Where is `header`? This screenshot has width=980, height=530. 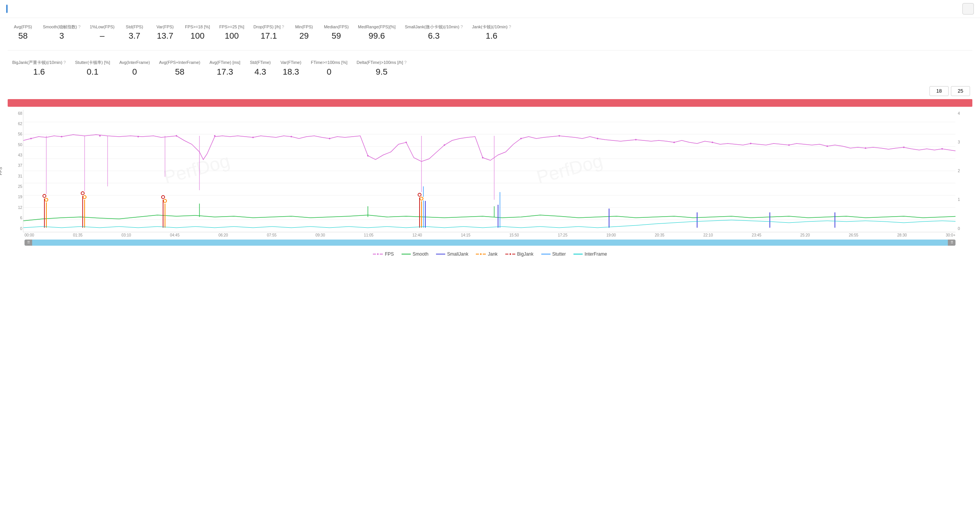 header is located at coordinates (490, 9).